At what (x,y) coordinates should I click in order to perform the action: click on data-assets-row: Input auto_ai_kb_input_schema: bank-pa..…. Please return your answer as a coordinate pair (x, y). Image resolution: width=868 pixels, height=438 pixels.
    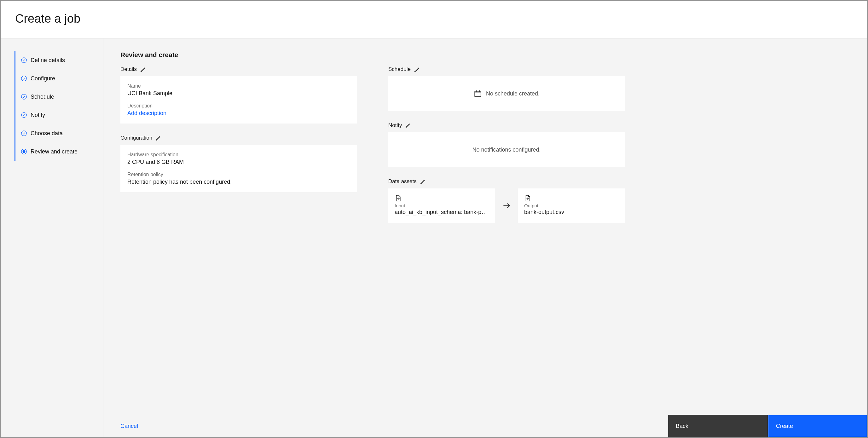
    Looking at the image, I should click on (506, 206).